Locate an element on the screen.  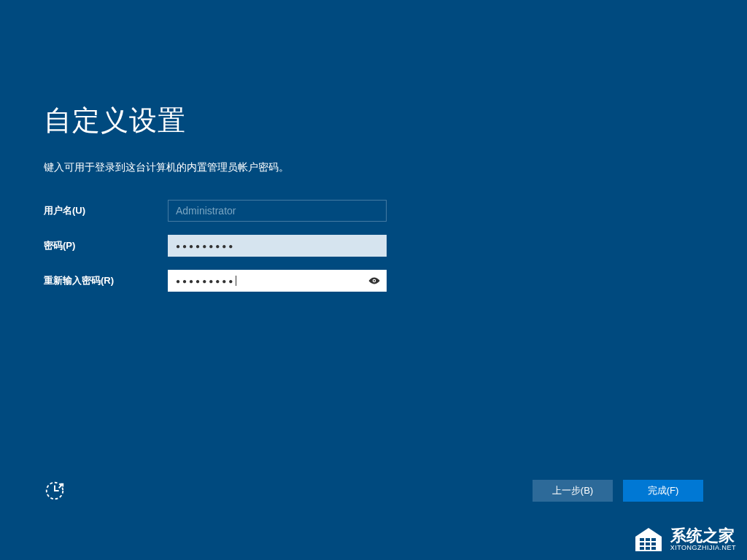
password-input: ●●●●●●●●● is located at coordinates (277, 246).